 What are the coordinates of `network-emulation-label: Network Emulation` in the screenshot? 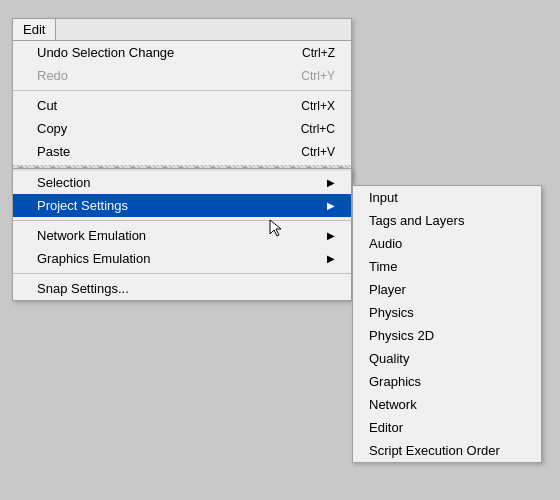 It's located at (92, 236).